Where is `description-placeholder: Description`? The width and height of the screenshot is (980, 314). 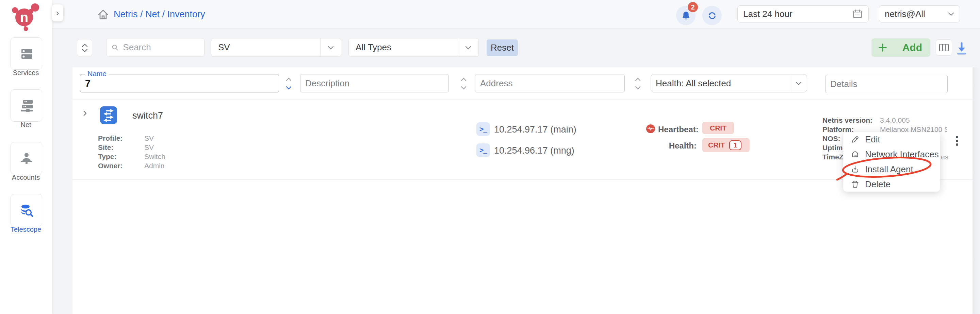
description-placeholder: Description is located at coordinates (327, 84).